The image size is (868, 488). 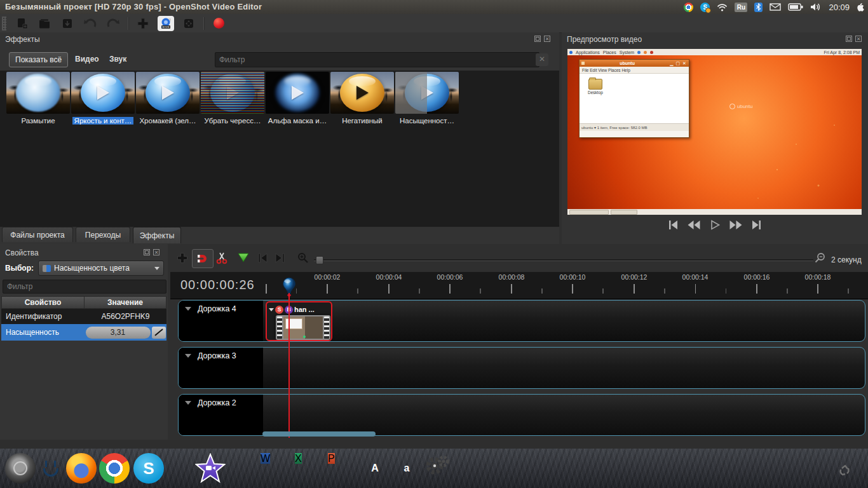 What do you see at coordinates (320, 261) in the screenshot?
I see `zoom-slider-handle` at bounding box center [320, 261].